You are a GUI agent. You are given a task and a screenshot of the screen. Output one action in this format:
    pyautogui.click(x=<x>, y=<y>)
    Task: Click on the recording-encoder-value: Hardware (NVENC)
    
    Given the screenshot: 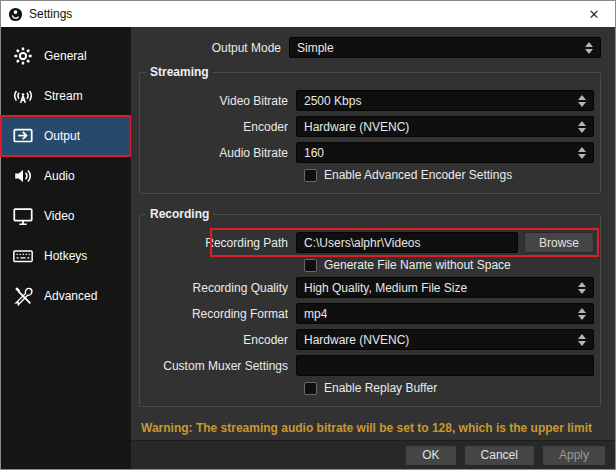 What is the action you would take?
    pyautogui.click(x=356, y=340)
    